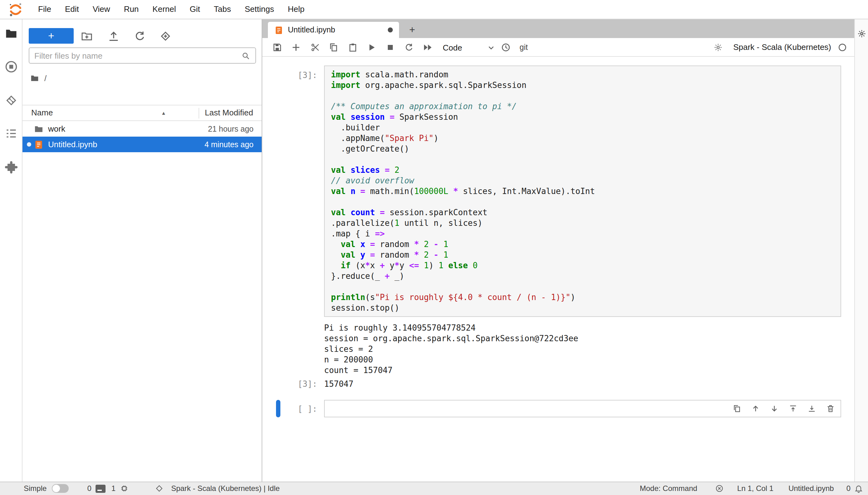  I want to click on restart-run-all-button, so click(428, 48).